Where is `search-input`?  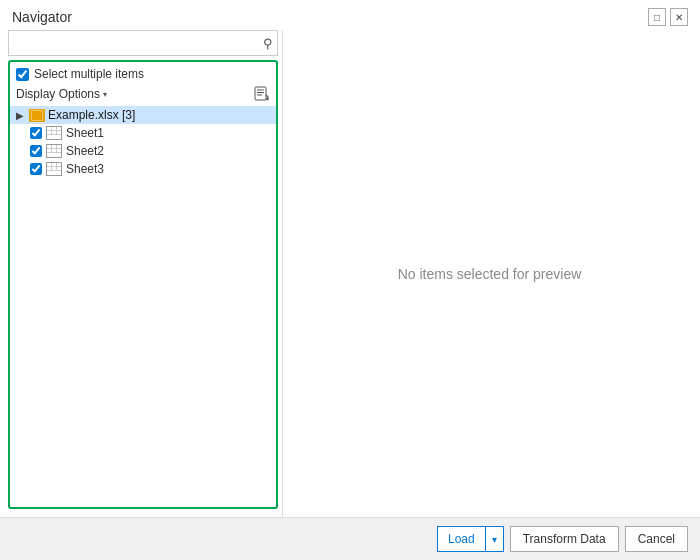 search-input is located at coordinates (143, 43).